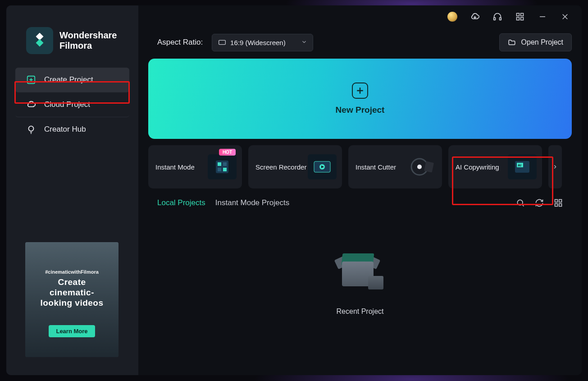 The height and width of the screenshot is (381, 588). I want to click on project-tabs: Local Projects Instant Mode Projects, so click(223, 203).